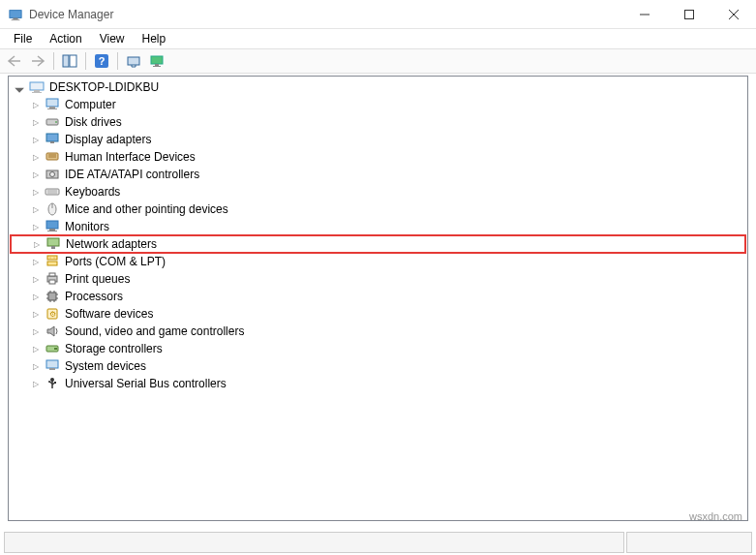 The height and width of the screenshot is (555, 756). What do you see at coordinates (378, 279) in the screenshot?
I see `tree-item-printer: ▷Print queues` at bounding box center [378, 279].